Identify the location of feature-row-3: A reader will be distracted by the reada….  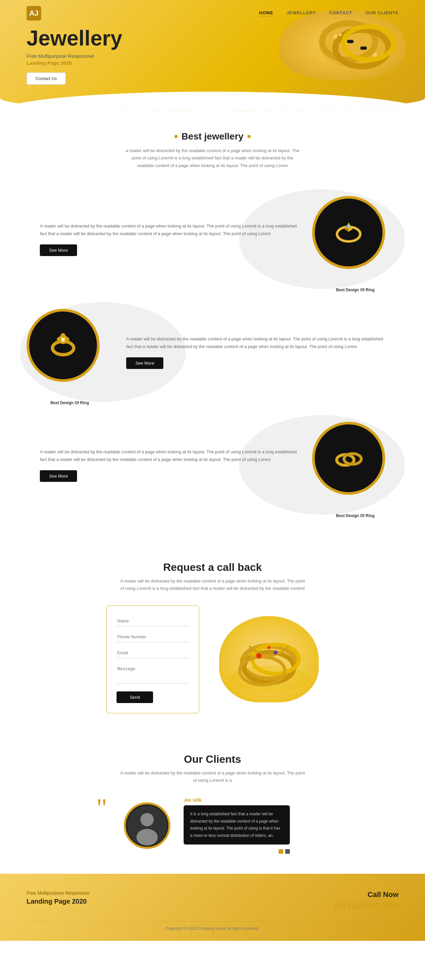
(212, 465).